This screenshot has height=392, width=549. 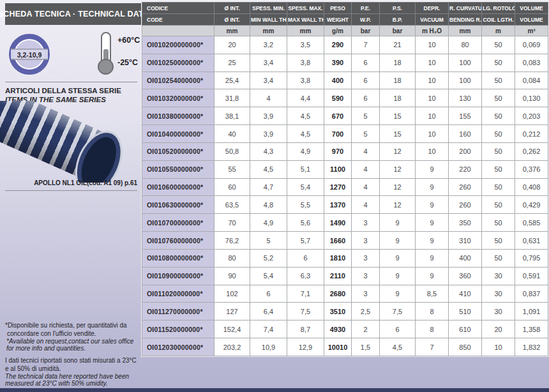 I want to click on table-row: OI010380000000* 38,1 3,9 4,5 670 5 15 10…, so click(x=345, y=116).